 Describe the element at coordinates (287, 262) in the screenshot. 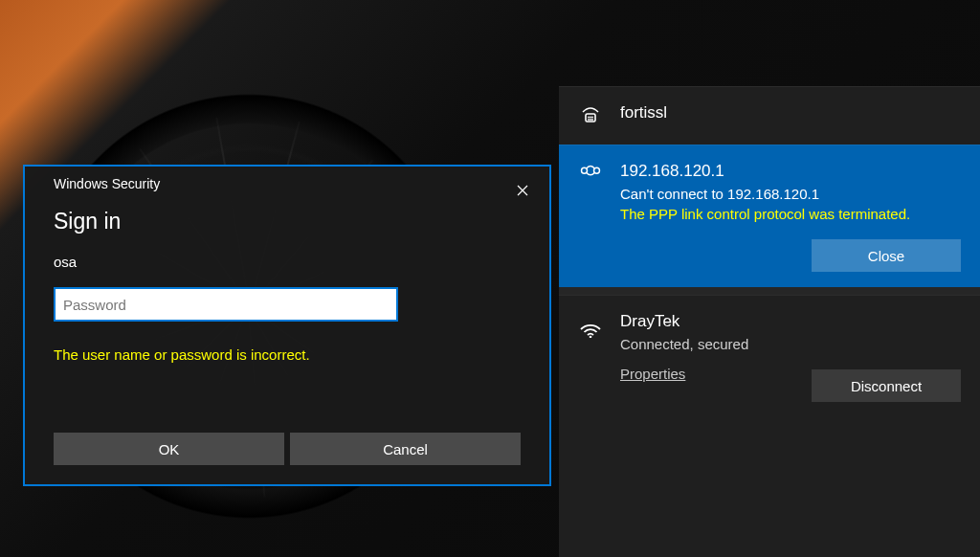

I see `dialog-username: osa` at that location.